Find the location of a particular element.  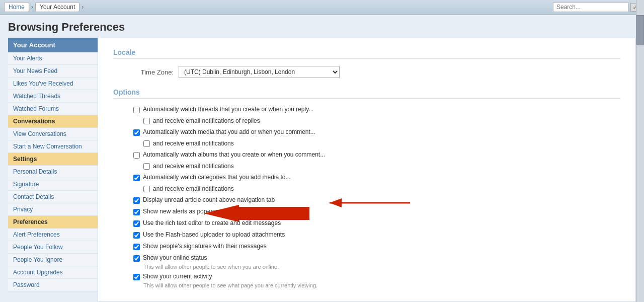

checkbox-auto-watch-categories is located at coordinates (137, 178).